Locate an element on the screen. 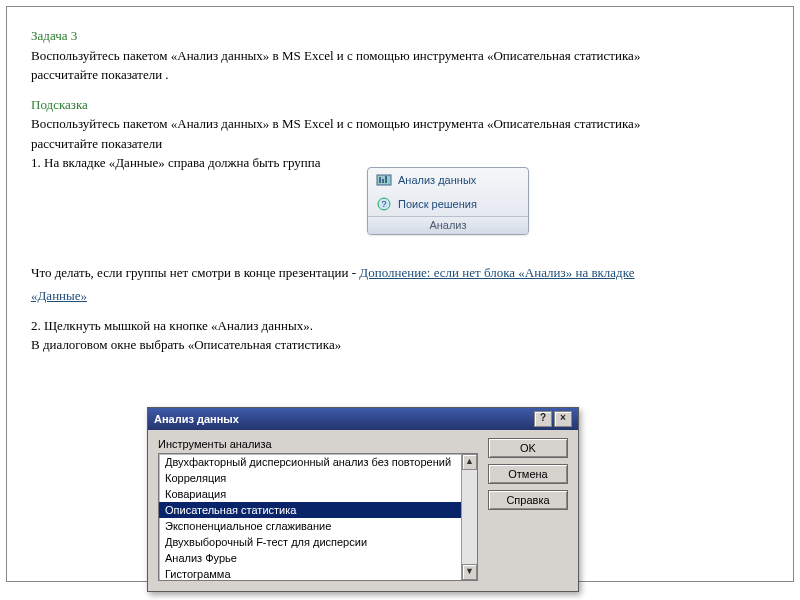  dialog-close-button: × is located at coordinates (563, 419).